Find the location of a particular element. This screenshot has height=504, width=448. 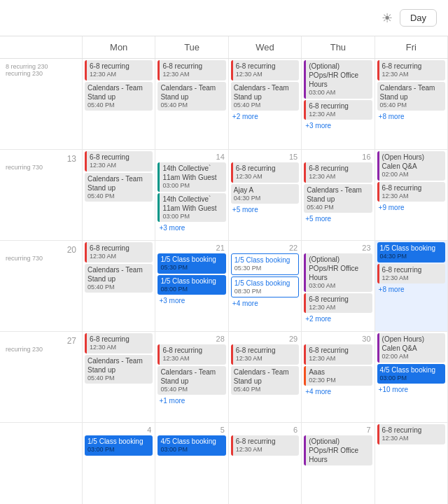

day-button: Day is located at coordinates (419, 18).